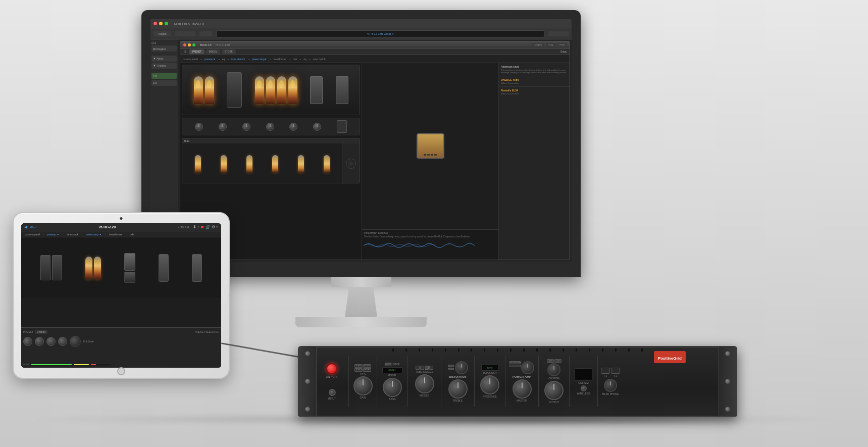 This screenshot has height=447, width=868. I want to click on headphone-knob, so click(610, 385).